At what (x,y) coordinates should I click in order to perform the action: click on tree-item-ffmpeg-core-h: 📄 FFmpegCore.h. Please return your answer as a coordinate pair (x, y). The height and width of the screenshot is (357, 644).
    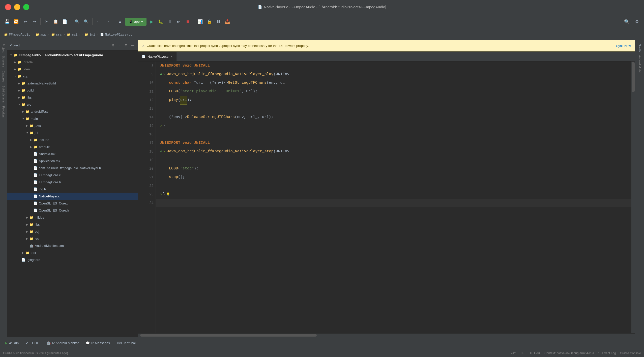
    Looking at the image, I should click on (73, 182).